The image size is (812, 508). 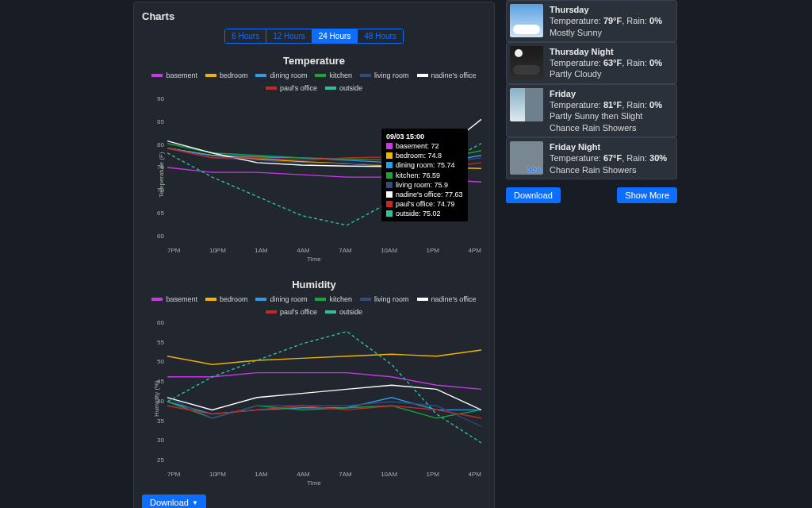 What do you see at coordinates (647, 195) in the screenshot?
I see `show-more-button: Show More` at bounding box center [647, 195].